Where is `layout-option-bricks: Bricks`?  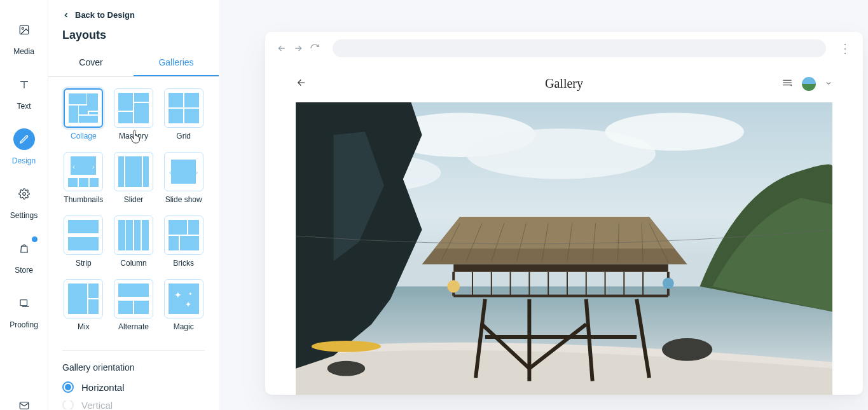
layout-option-bricks: Bricks is located at coordinates (183, 242).